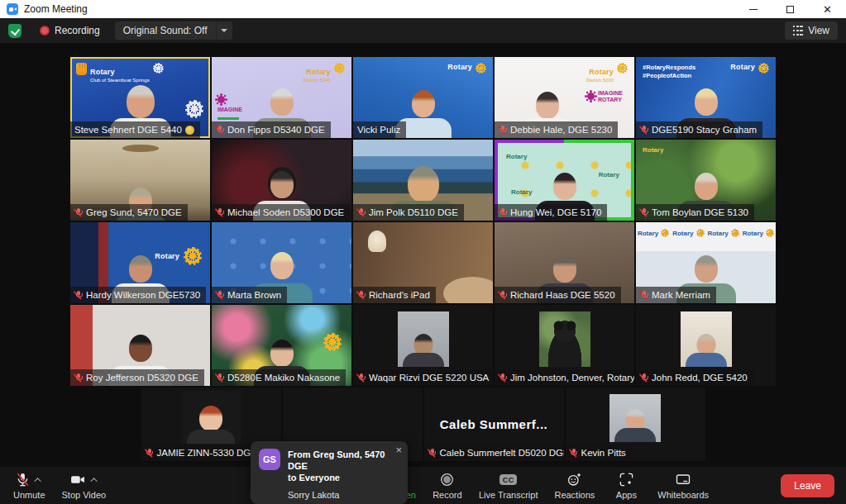  I want to click on video-tile-tom-boylan: Rotary Tom Boylan DGE 5130, so click(706, 180).